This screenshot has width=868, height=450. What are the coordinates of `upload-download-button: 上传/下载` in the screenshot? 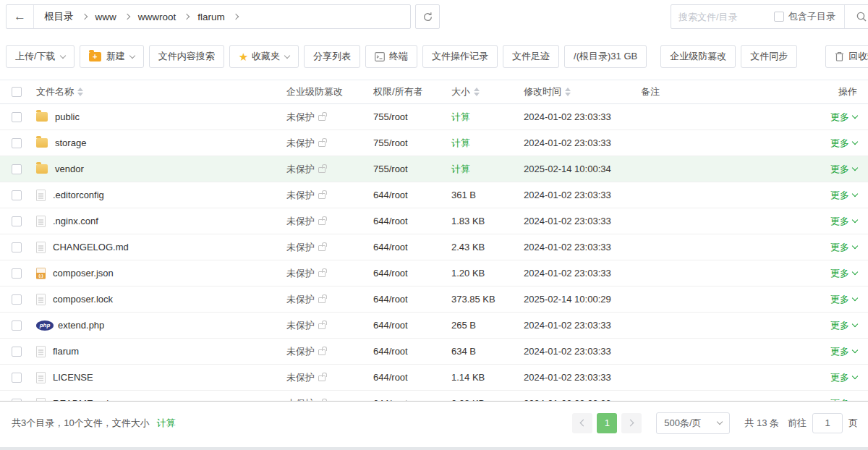 It's located at (41, 56).